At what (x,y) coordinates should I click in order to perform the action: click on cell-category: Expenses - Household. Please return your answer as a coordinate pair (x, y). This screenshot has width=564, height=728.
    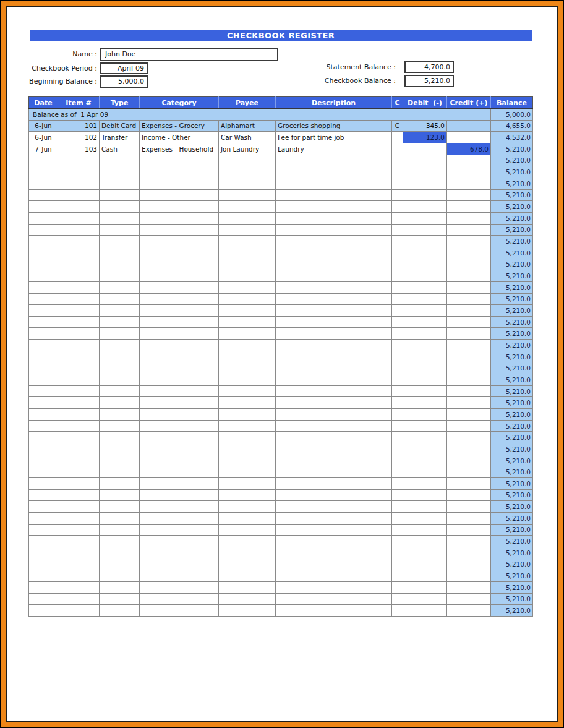
    Looking at the image, I should click on (179, 148).